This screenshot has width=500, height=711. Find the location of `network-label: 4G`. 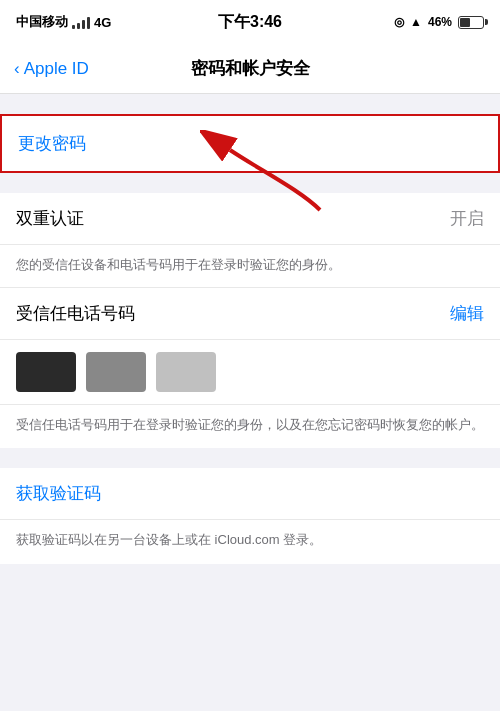

network-label: 4G is located at coordinates (102, 22).